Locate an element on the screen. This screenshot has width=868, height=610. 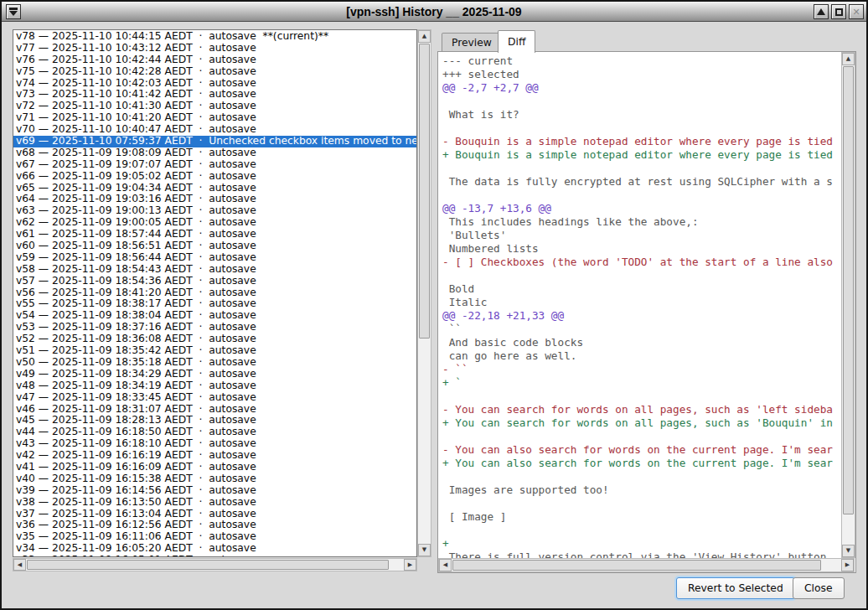
version-row: v33 — 2025-11-09 16:05:01 AEDT · autosav… is located at coordinates (214, 556).